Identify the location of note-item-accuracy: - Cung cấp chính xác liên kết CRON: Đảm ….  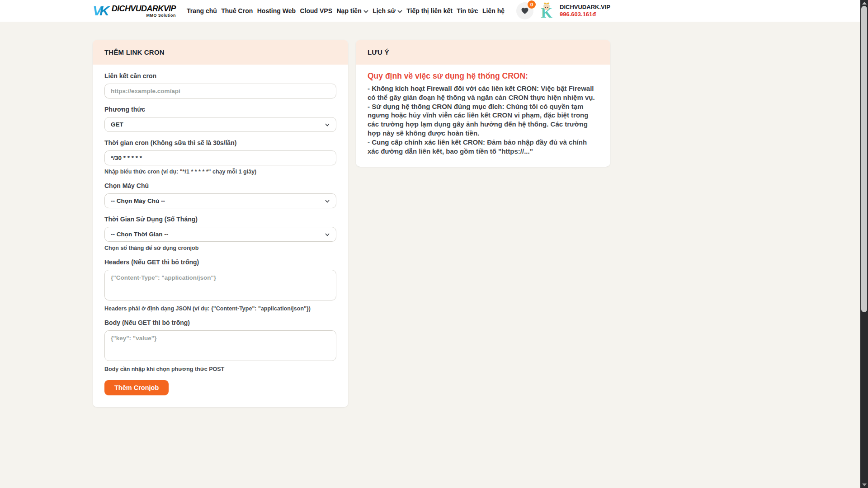
(483, 147).